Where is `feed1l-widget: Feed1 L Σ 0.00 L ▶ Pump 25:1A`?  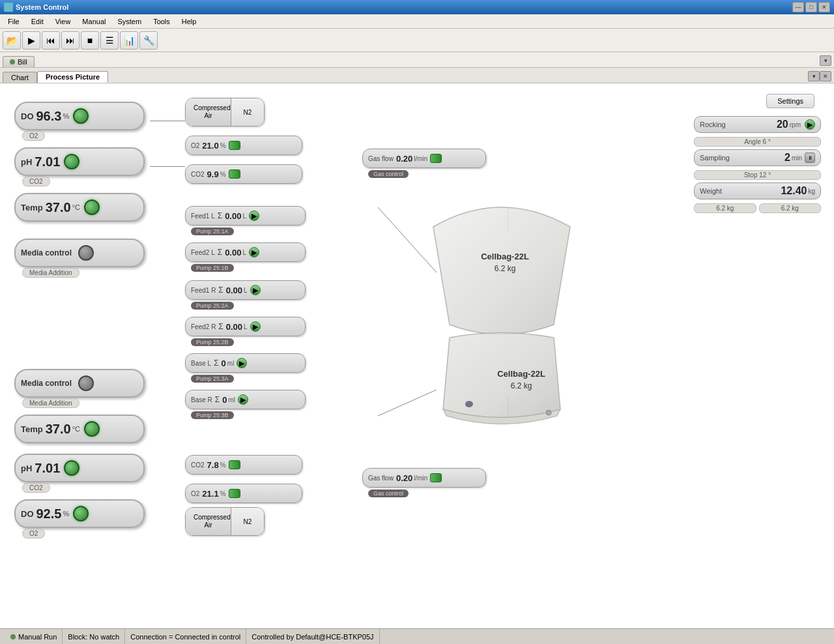
feed1l-widget: Feed1 L Σ 0.00 L ▶ Pump 25:1A is located at coordinates (245, 216).